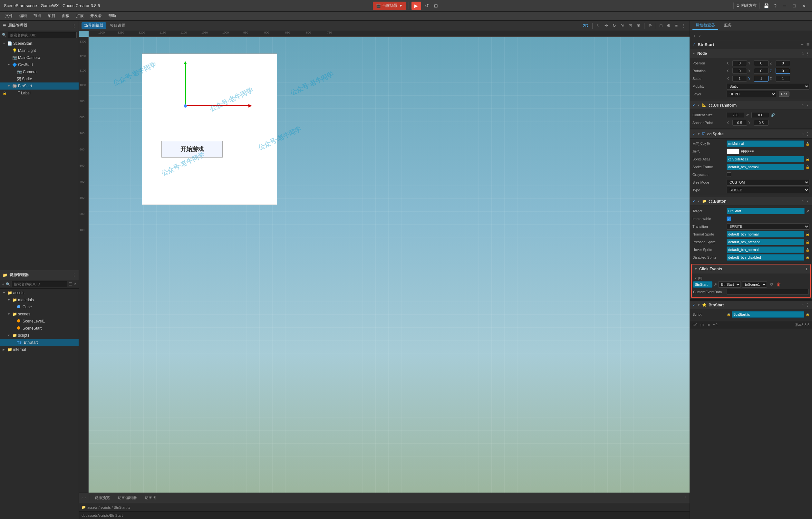  Describe the element at coordinates (767, 292) in the screenshot. I see `custom-event-input` at that location.